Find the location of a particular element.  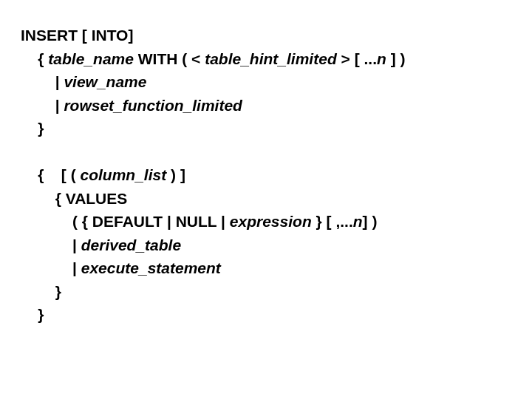

text: ( { DEFAULT | NULL | is located at coordinates (126, 222).